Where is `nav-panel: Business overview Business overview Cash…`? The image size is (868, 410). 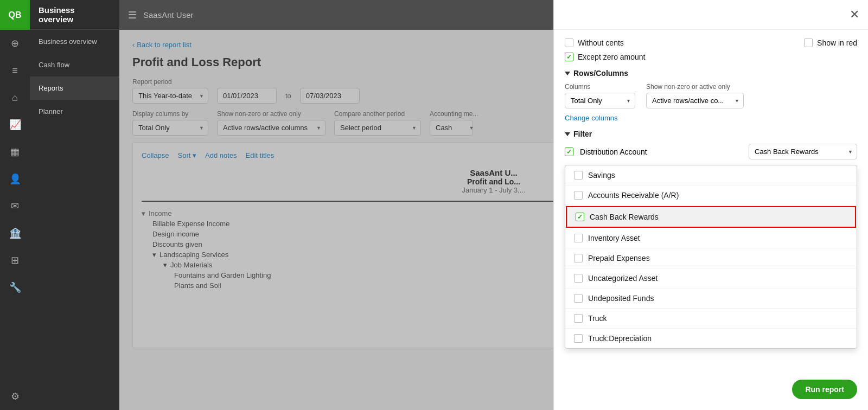
nav-panel: Business overview Business overview Cash… is located at coordinates (75, 205).